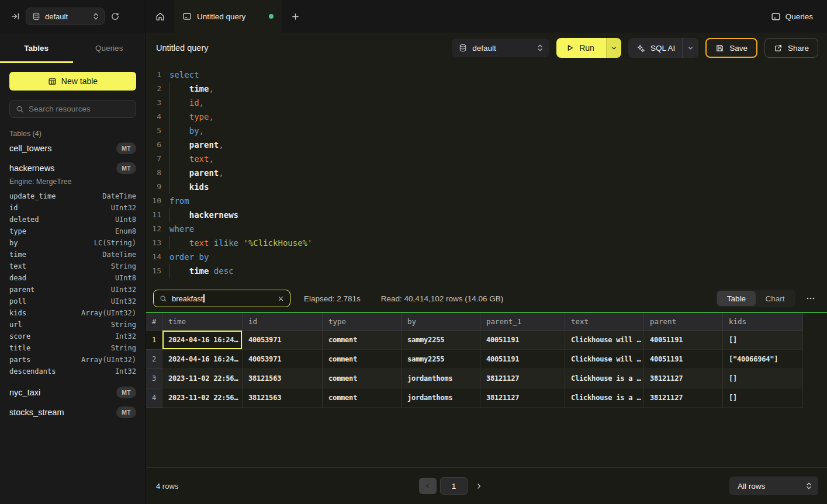 The height and width of the screenshot is (504, 827). I want to click on column-row: update_timeDateTime, so click(72, 196).